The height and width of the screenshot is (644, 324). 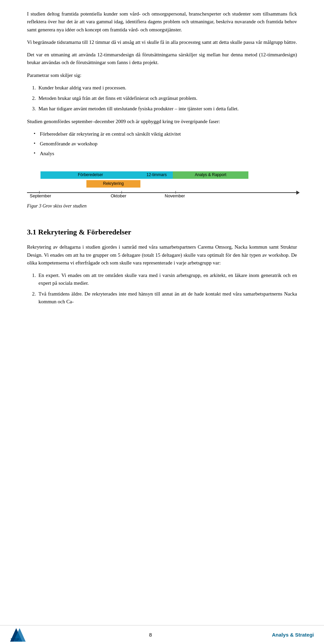 What do you see at coordinates (167, 289) in the screenshot?
I see `numbered-list-2: En expert. Vi enades om att tre områden …` at bounding box center [167, 289].